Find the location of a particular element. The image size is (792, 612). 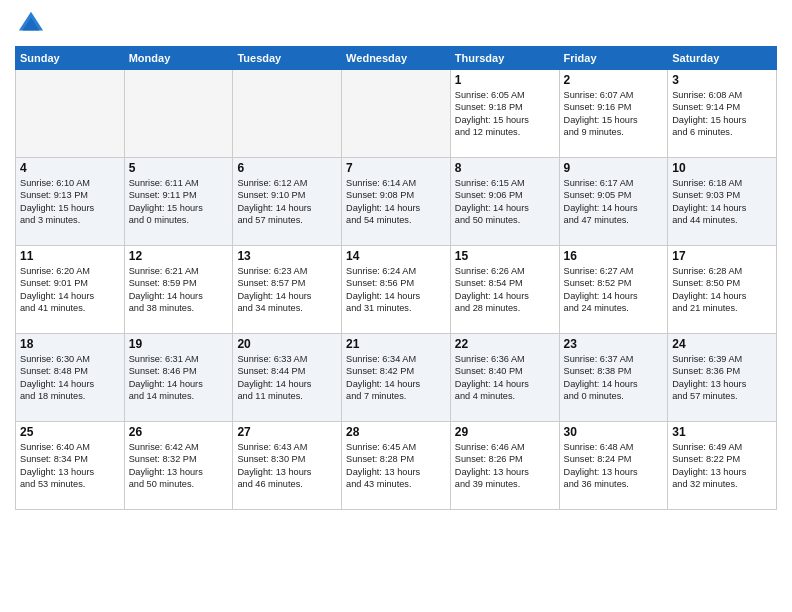

day-info: Sunrise: 6:31 AMSunset: 8:46 PMDaylight:… is located at coordinates (179, 378).